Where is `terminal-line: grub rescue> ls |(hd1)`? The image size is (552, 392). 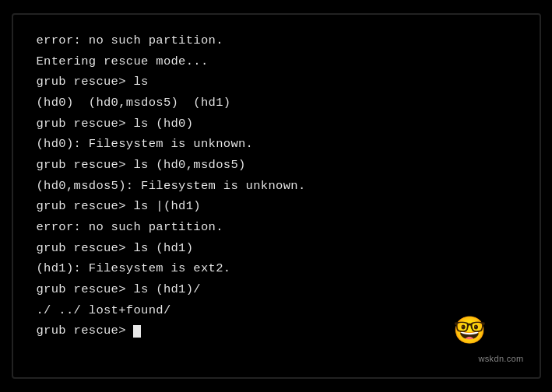 terminal-line: grub rescue> ls |(hd1) is located at coordinates (276, 207).